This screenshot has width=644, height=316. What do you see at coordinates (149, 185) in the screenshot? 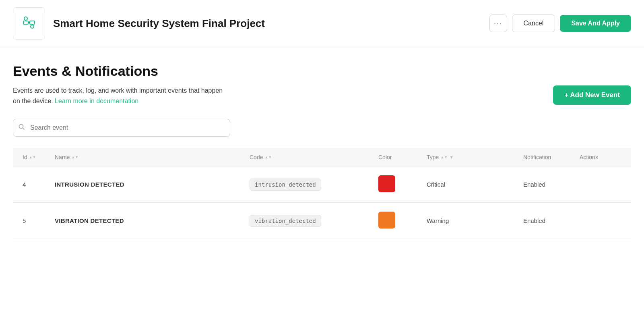
I see `cell-name: INTRUSION DETECTED` at bounding box center [149, 185].